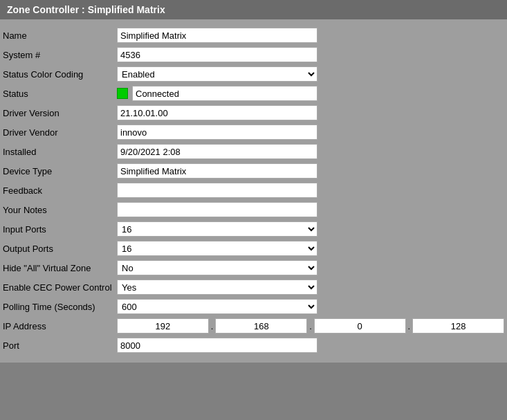 Image resolution: width=507 pixels, height=420 pixels. What do you see at coordinates (311, 326) in the screenshot?
I see `ip-address-control: . . .` at bounding box center [311, 326].